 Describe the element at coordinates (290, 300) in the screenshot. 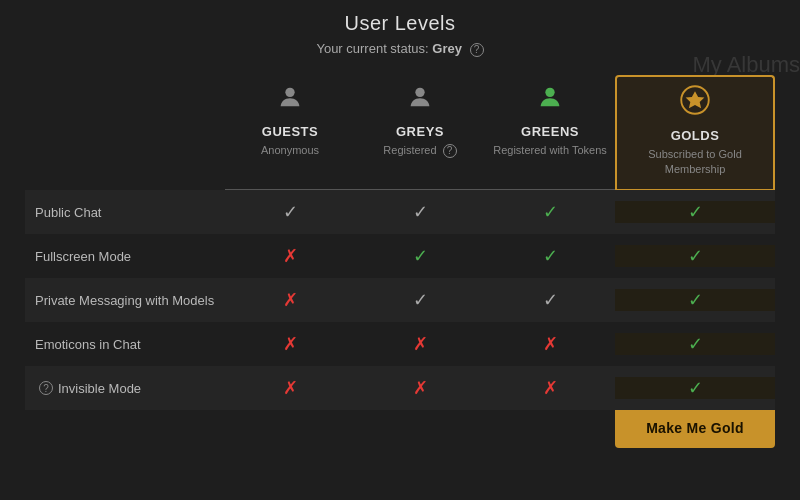

I see `feature-guests-private-msg: ✗` at that location.